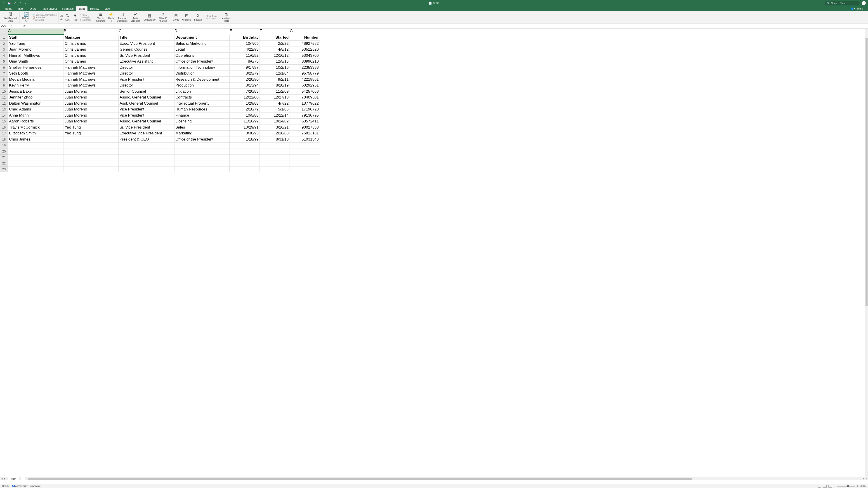 The width and height of the screenshot is (868, 488). I want to click on name-box: A26 ▾, so click(7, 26).